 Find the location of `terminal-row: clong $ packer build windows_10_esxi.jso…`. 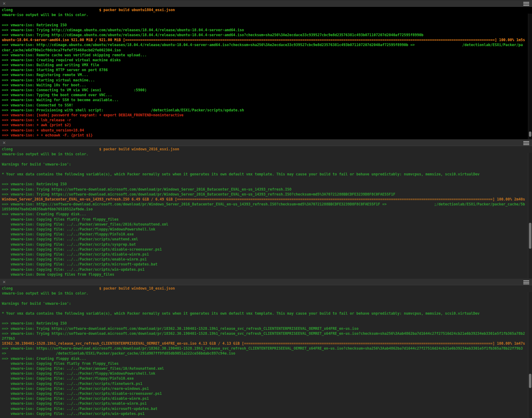

terminal-row: clong $ packer build windows_10_esxi.jso… is located at coordinates (265, 288).